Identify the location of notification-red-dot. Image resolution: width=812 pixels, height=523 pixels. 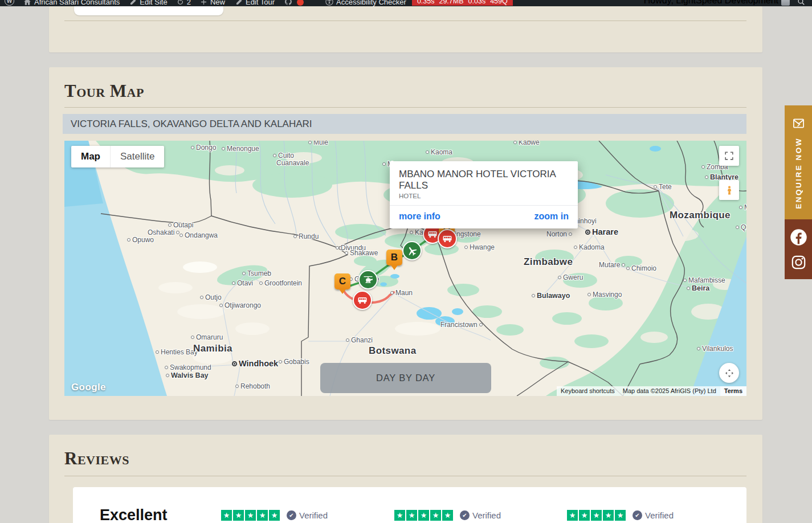
(300, 3).